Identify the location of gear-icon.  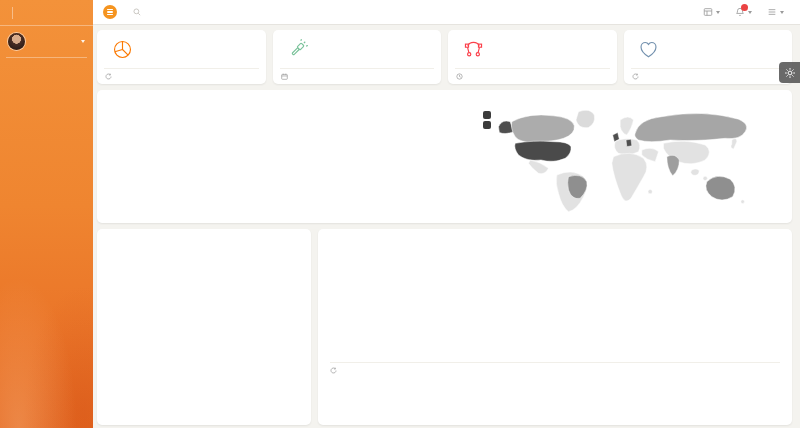
(790, 73).